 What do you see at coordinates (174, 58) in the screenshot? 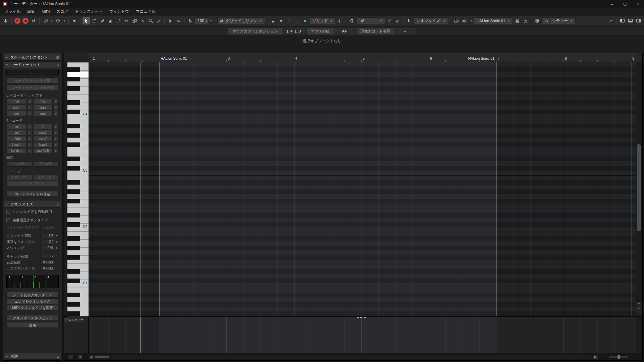
I see `part-start-label: HALion Sonic 01` at bounding box center [174, 58].